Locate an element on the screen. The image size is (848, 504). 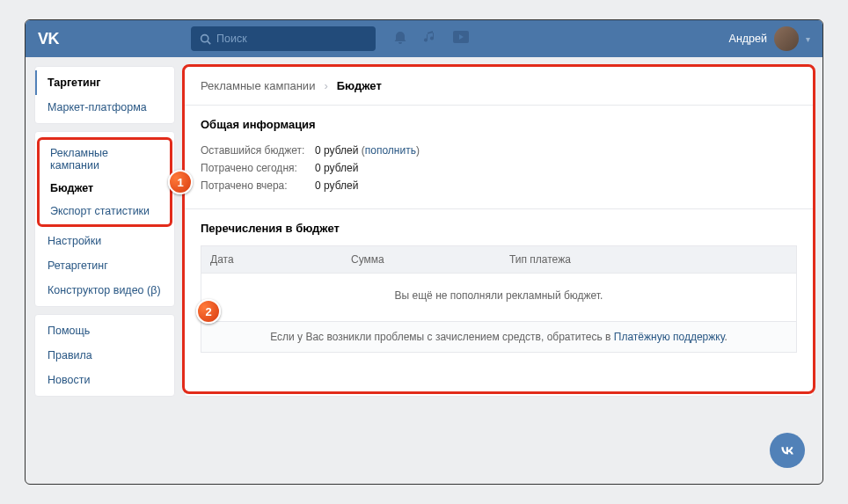
general-info-title: Общая информация is located at coordinates (499, 125).